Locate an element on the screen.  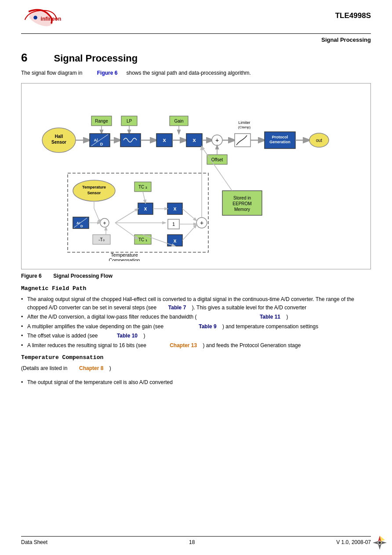
header-right: TLE4998S is located at coordinates (353, 14).